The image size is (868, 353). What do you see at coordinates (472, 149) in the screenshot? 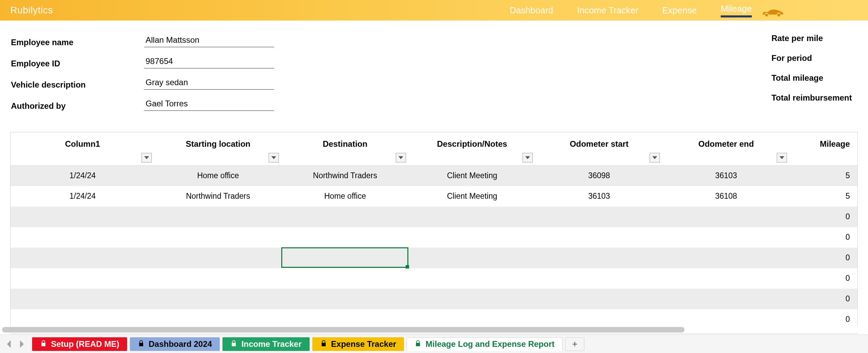
I see `th-description: Description/Notes` at bounding box center [472, 149].